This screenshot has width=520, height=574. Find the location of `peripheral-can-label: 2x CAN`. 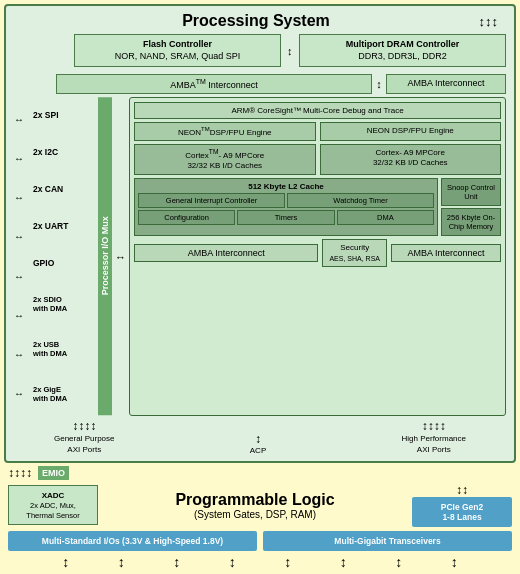

peripheral-can-label: 2x CAN is located at coordinates (48, 189).